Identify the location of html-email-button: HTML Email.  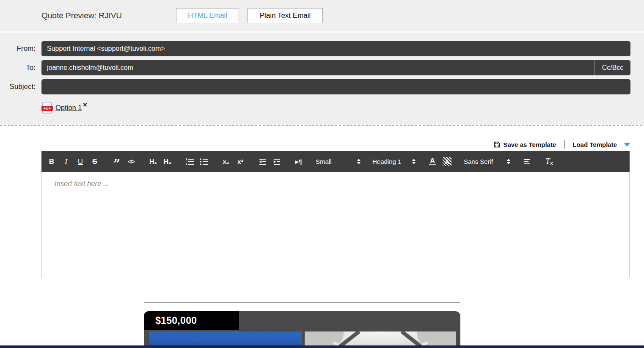
(207, 16).